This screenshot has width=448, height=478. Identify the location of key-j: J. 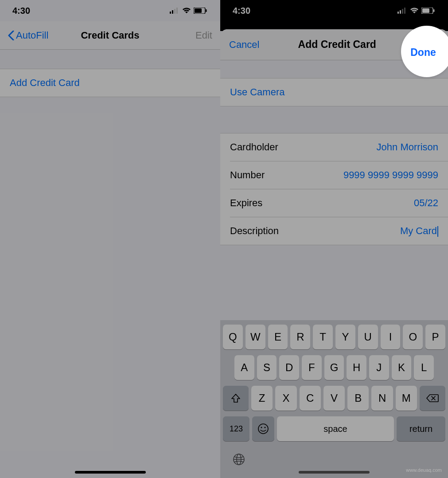
(379, 368).